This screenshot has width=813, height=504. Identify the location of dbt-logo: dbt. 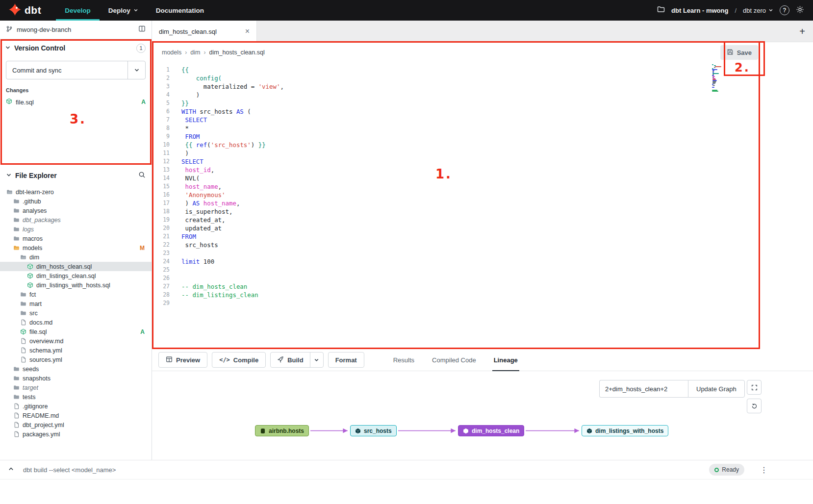
(25, 11).